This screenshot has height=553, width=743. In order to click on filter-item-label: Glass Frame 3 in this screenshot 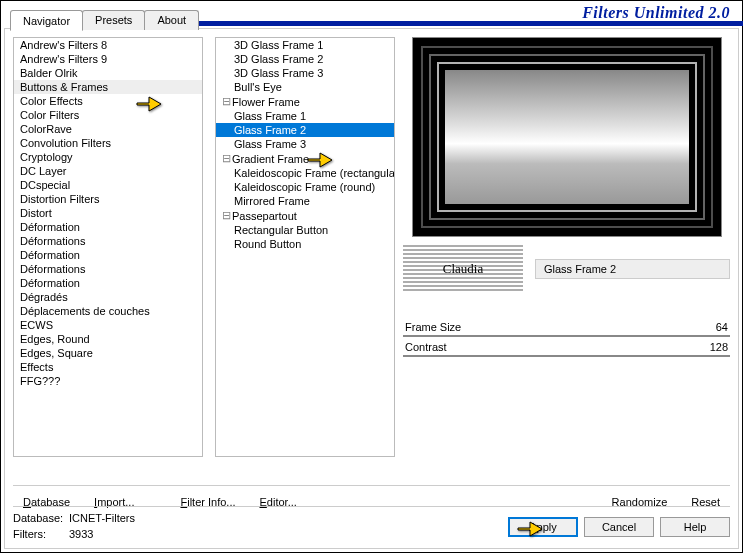, I will do `click(270, 144)`.